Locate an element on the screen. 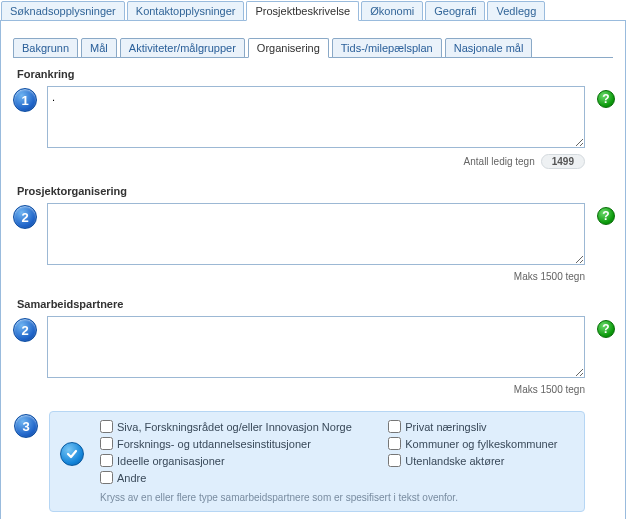 This screenshot has width=626, height=519. prosjektorganisering-textarea is located at coordinates (316, 234).